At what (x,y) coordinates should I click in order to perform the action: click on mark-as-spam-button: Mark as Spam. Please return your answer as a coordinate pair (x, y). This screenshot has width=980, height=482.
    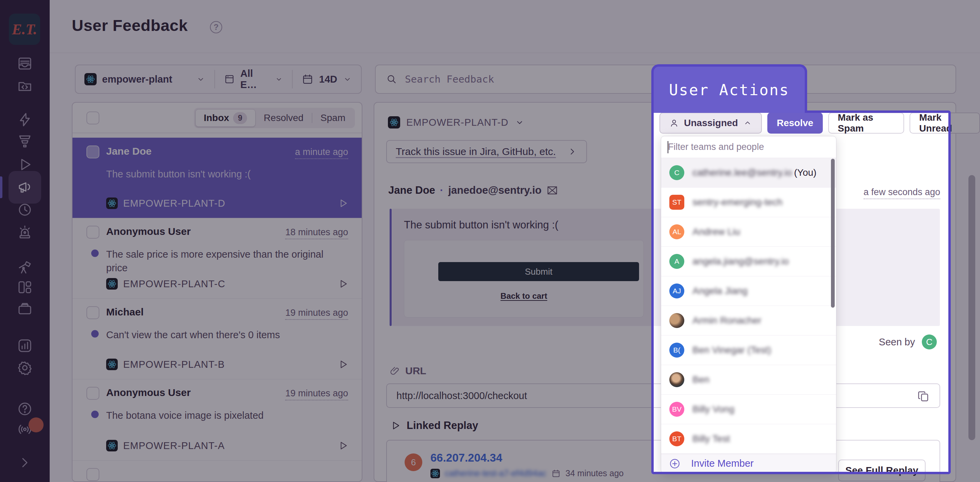
    Looking at the image, I should click on (866, 123).